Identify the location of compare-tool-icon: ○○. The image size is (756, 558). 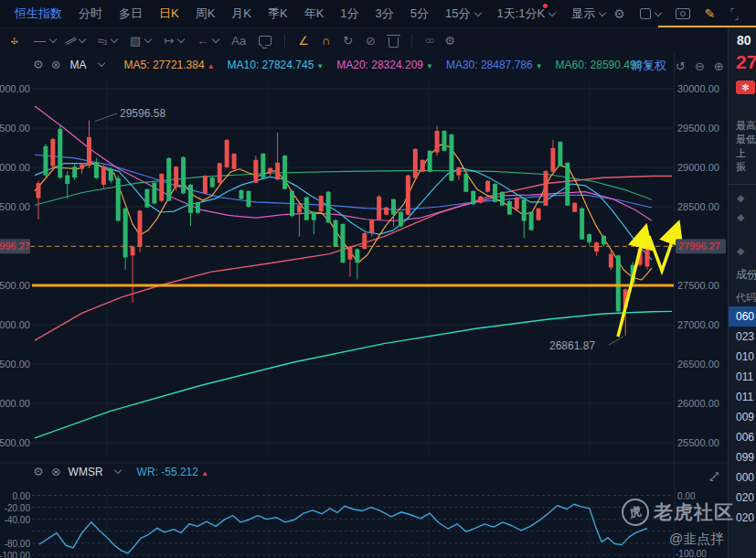
(428, 40).